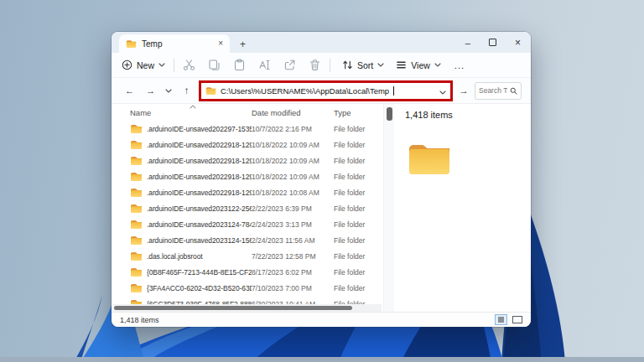  Describe the element at coordinates (498, 90) in the screenshot. I see `search-box: Search T...` at that location.